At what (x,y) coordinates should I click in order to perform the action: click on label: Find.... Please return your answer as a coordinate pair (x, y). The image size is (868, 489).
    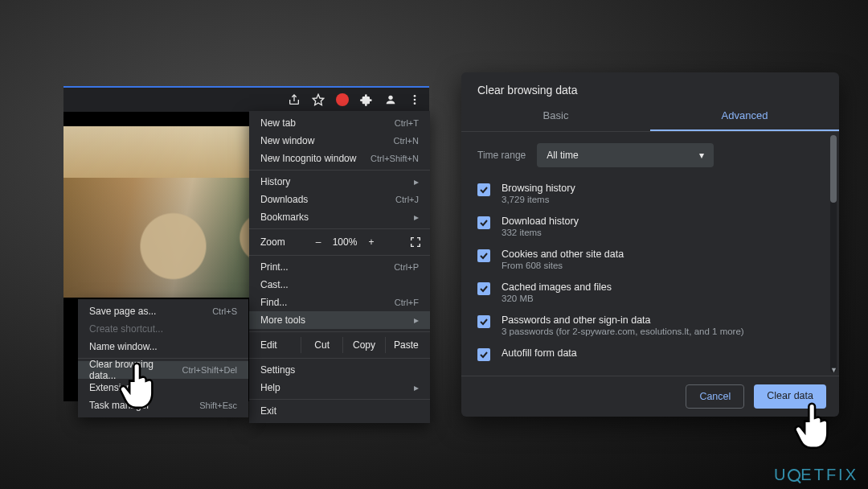
    Looking at the image, I should click on (273, 302).